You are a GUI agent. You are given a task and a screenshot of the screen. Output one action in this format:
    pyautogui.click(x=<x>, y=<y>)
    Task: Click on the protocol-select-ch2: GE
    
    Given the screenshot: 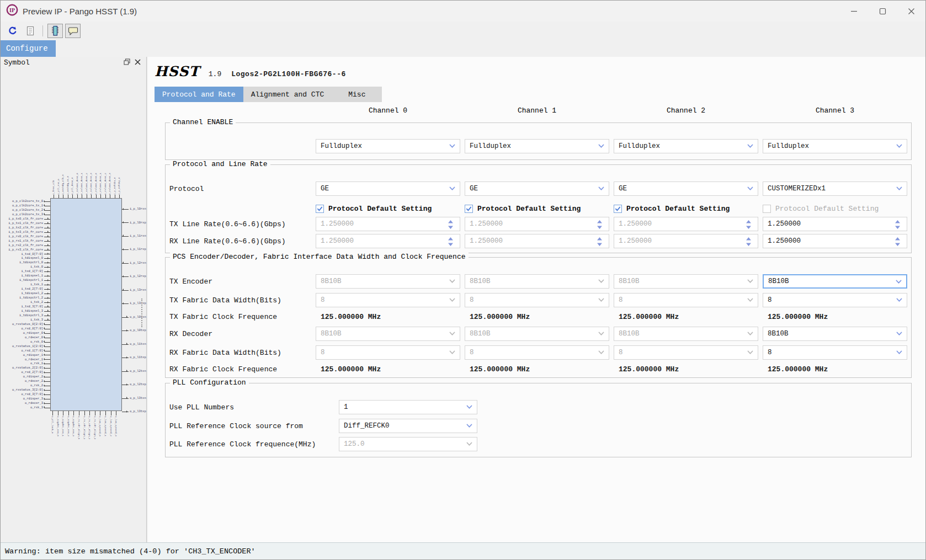 What is the action you would take?
    pyautogui.click(x=686, y=189)
    